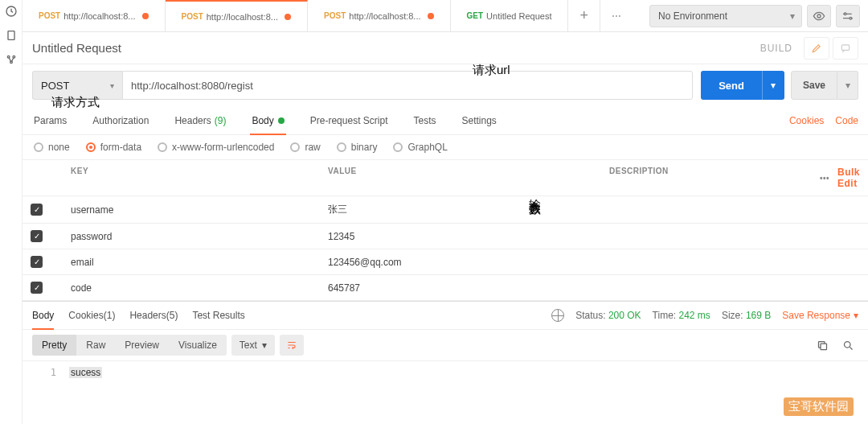 This screenshot has height=424, width=868. I want to click on tab-body: Body, so click(268, 121).